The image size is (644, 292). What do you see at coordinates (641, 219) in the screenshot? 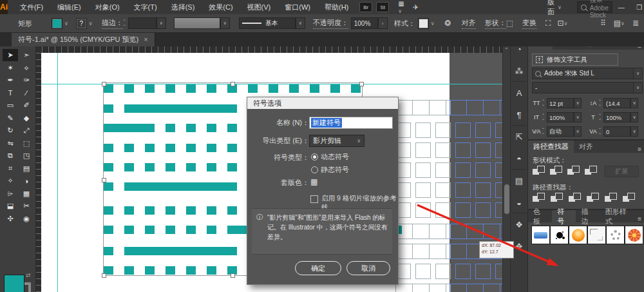
I see `tab-symbols-menu-icon: ≡` at bounding box center [641, 219].